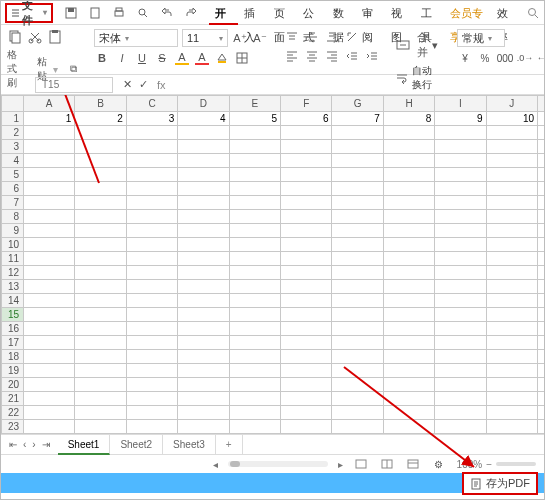  Describe the element at coordinates (100, 413) in the screenshot. I see `cell-B22` at that location.